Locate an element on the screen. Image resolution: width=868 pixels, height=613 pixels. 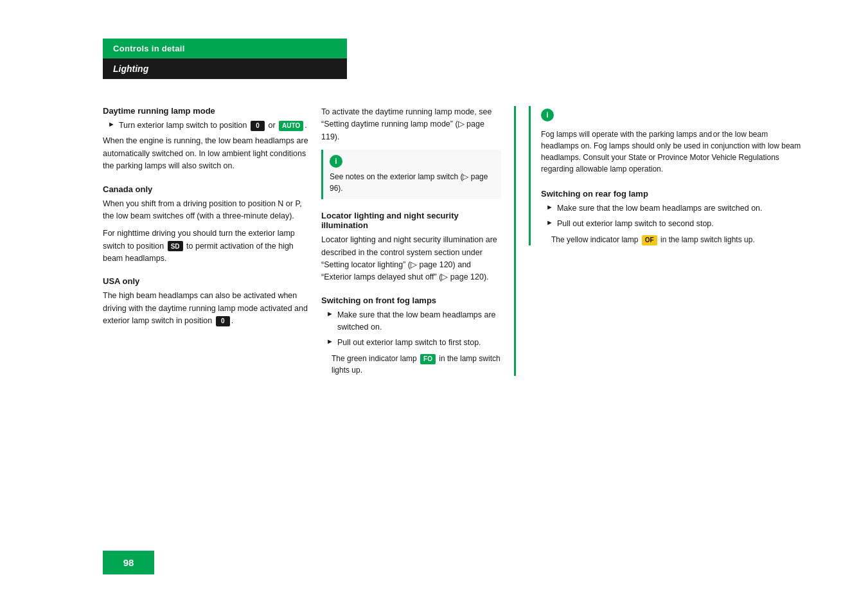
front-fog-heading: Switching on front fog lamps is located at coordinates (411, 301).